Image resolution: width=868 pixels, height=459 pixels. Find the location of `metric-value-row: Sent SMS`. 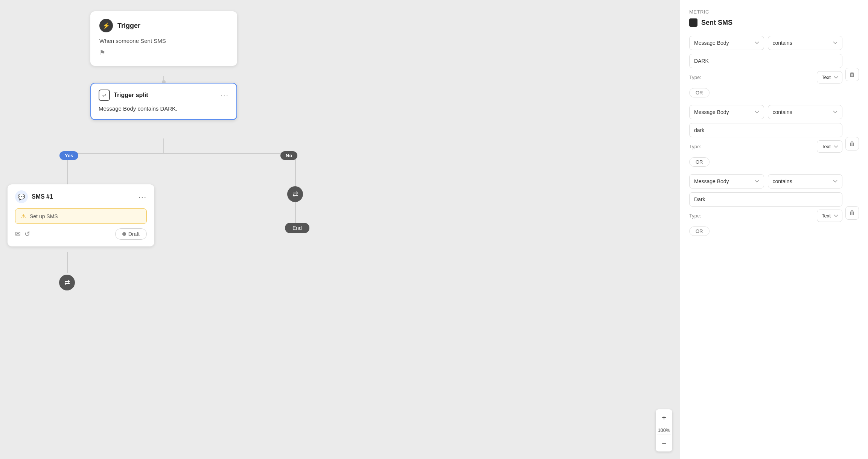

metric-value-row: Sent SMS is located at coordinates (774, 23).